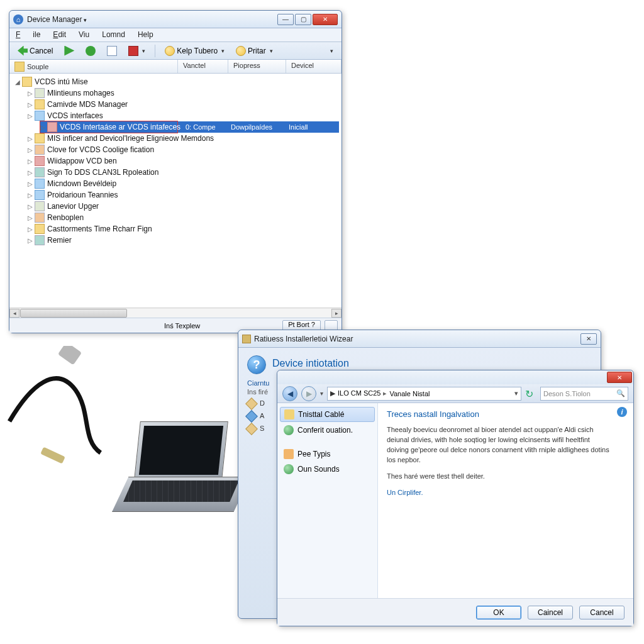 This screenshot has height=644, width=644. Describe the element at coordinates (91, 51) in the screenshot. I see `refresh-button` at that location.